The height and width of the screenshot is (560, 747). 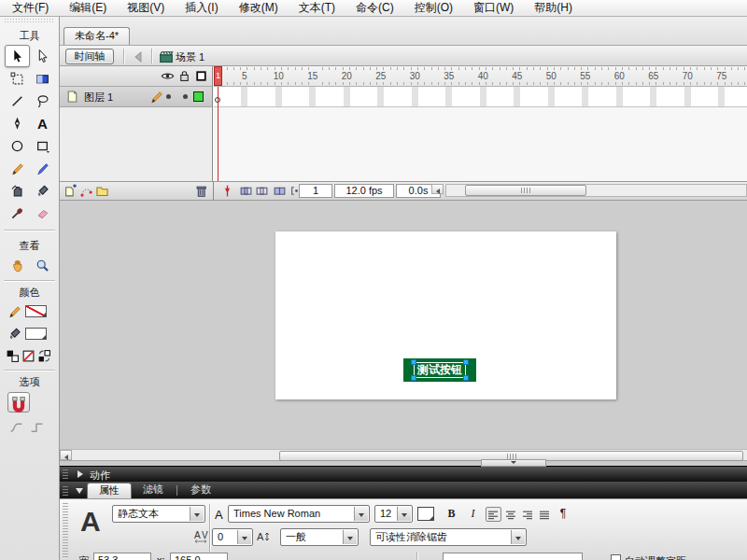 I want to click on add-motion-guide-button, so click(x=87, y=191).